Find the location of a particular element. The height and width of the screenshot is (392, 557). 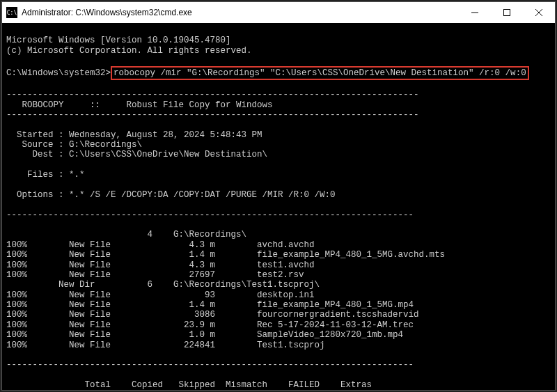

file-row: 100% New File 224841 Test1.tscproj is located at coordinates (166, 345).